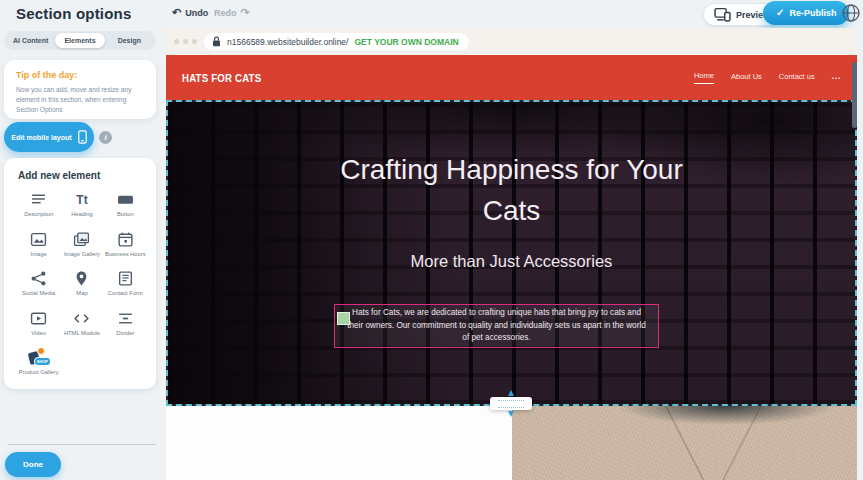  I want to click on undo-label: Undo, so click(196, 13).